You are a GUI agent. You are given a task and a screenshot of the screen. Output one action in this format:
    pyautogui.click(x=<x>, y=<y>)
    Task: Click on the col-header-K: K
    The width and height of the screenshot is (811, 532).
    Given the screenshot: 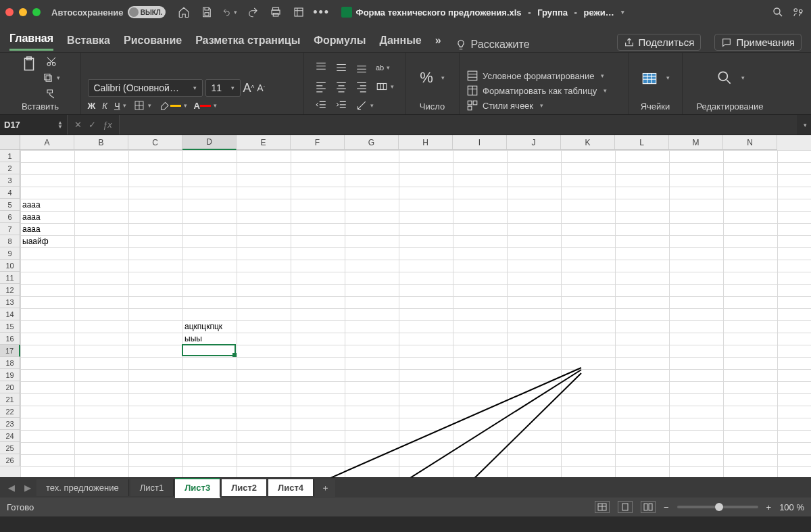 What is the action you would take?
    pyautogui.click(x=588, y=143)
    